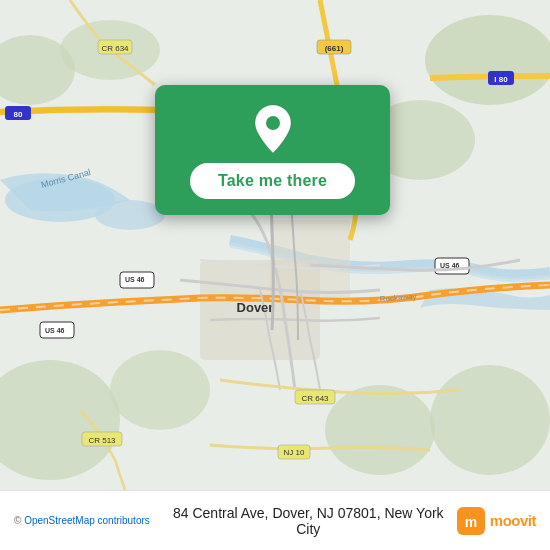 This screenshot has height=550, width=550. What do you see at coordinates (501, 80) in the screenshot?
I see `svg-text: I 80` at bounding box center [501, 80].